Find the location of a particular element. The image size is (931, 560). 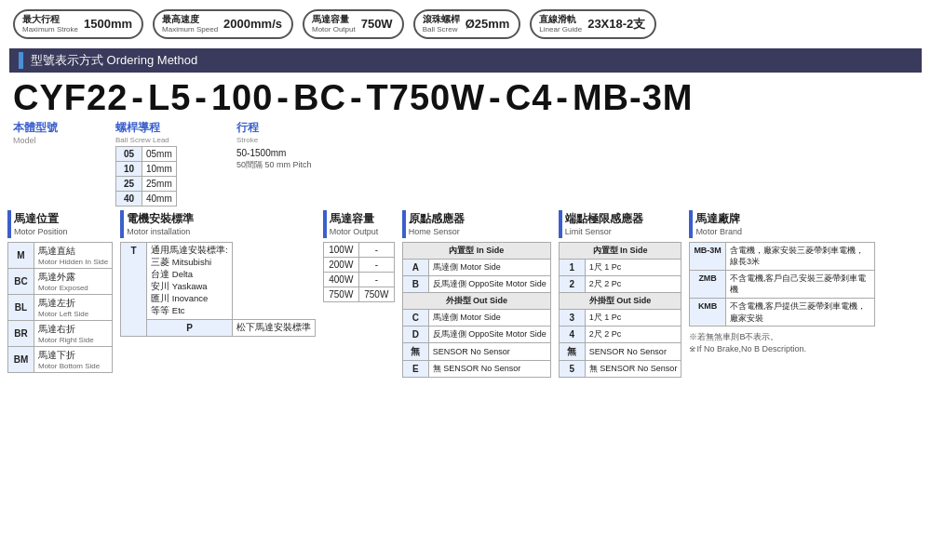

table-row: C馬達側 Motor Side is located at coordinates (477, 317).